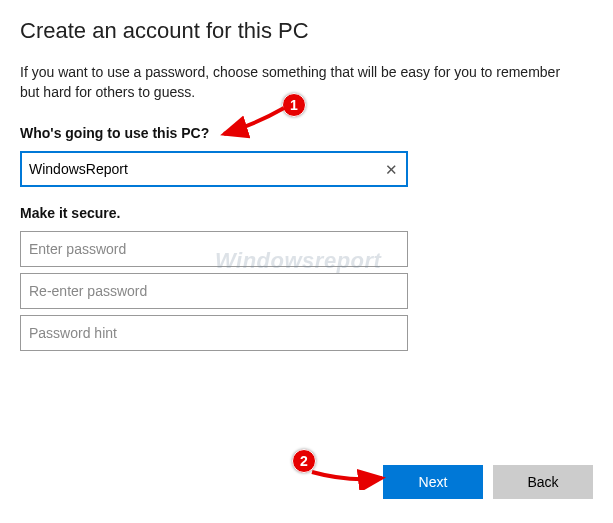 Image resolution: width=613 pixels, height=523 pixels. What do you see at coordinates (214, 169) in the screenshot?
I see `username-field-wrap: ✕` at bounding box center [214, 169].